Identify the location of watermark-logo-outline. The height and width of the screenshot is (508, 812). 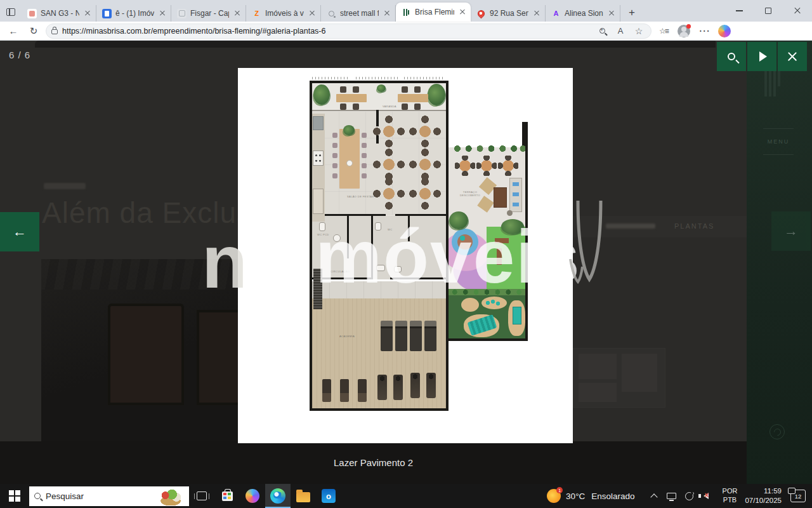
(589, 246).